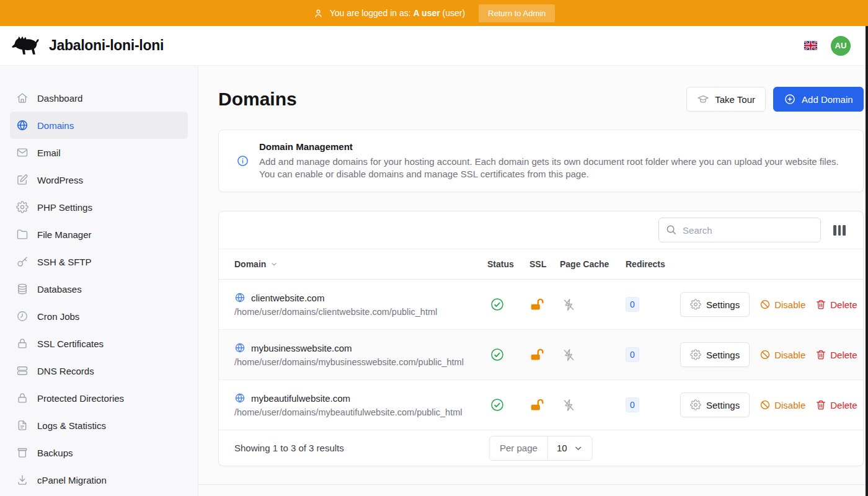 The width and height of the screenshot is (868, 496). I want to click on sidebar-item-label: WordPress, so click(60, 180).